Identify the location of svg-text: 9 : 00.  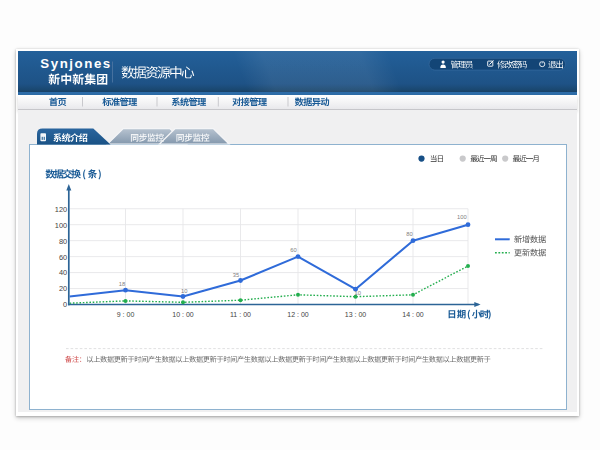
(126, 314).